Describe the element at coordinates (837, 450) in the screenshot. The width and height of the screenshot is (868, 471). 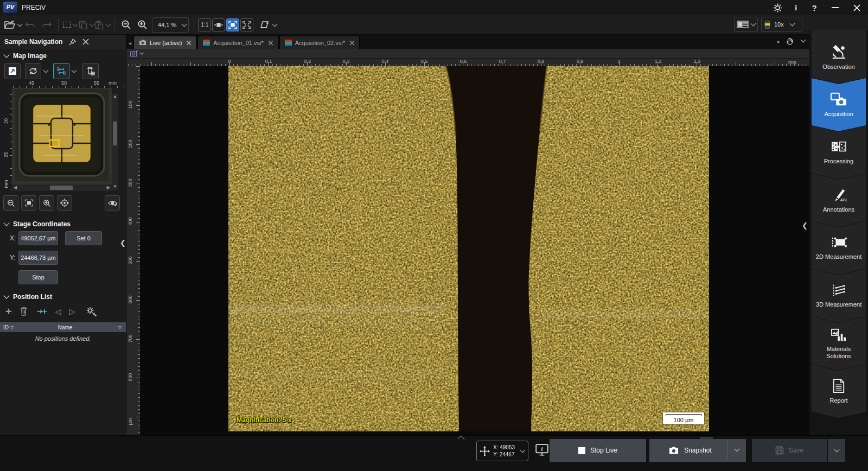
I see `save-dropdown-button` at that location.